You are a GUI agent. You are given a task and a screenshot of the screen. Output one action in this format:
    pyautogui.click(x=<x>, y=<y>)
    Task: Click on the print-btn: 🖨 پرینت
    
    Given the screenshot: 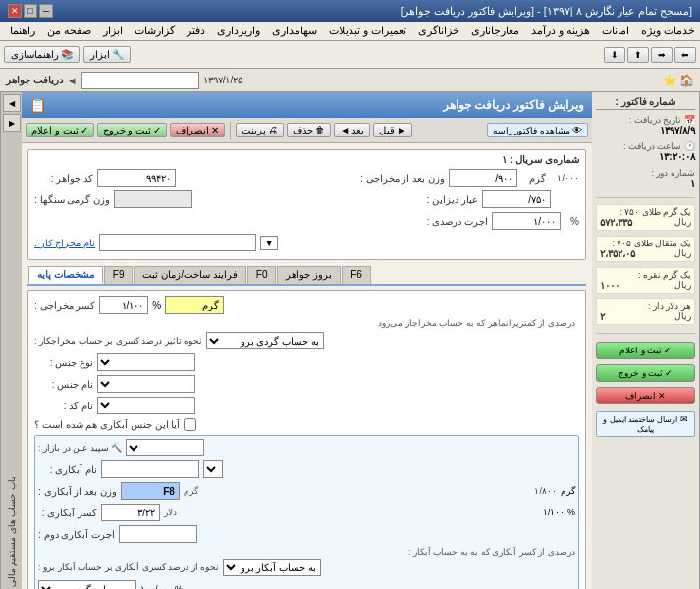 What is the action you would take?
    pyautogui.click(x=259, y=130)
    